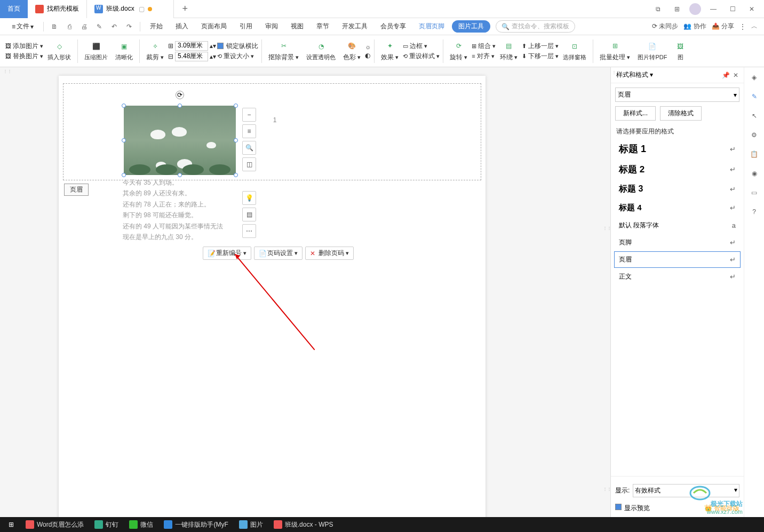 The image size is (764, 532). I want to click on ft-more-button: ⋯, so click(249, 231).